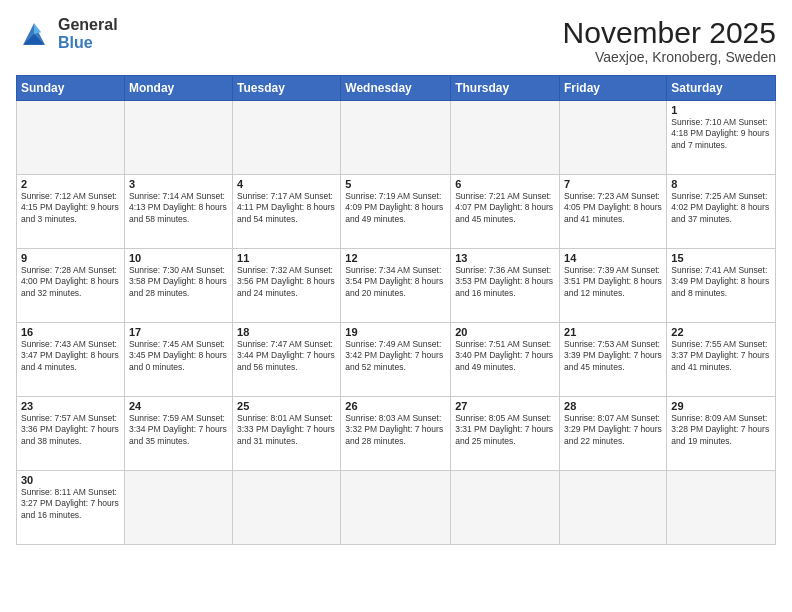 The height and width of the screenshot is (612, 792). I want to click on header-monday: Monday, so click(178, 88).